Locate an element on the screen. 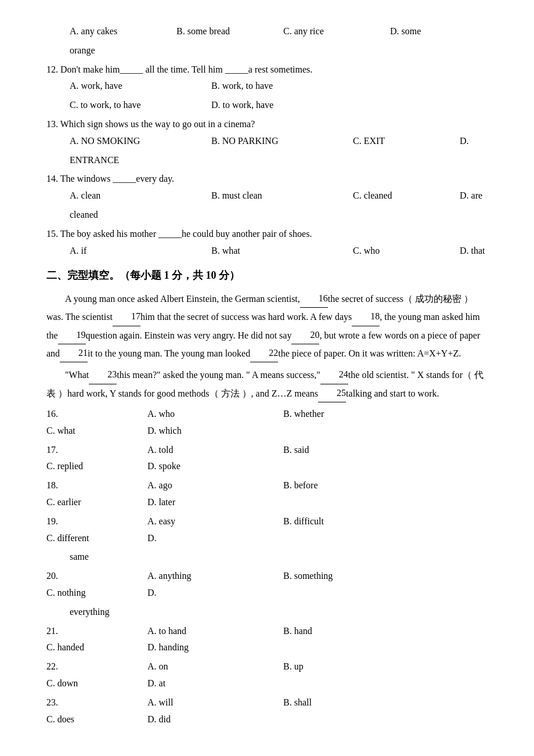 The image size is (534, 756). passage-p1e: question again. Einstein was very angry.… is located at coordinates (189, 336).